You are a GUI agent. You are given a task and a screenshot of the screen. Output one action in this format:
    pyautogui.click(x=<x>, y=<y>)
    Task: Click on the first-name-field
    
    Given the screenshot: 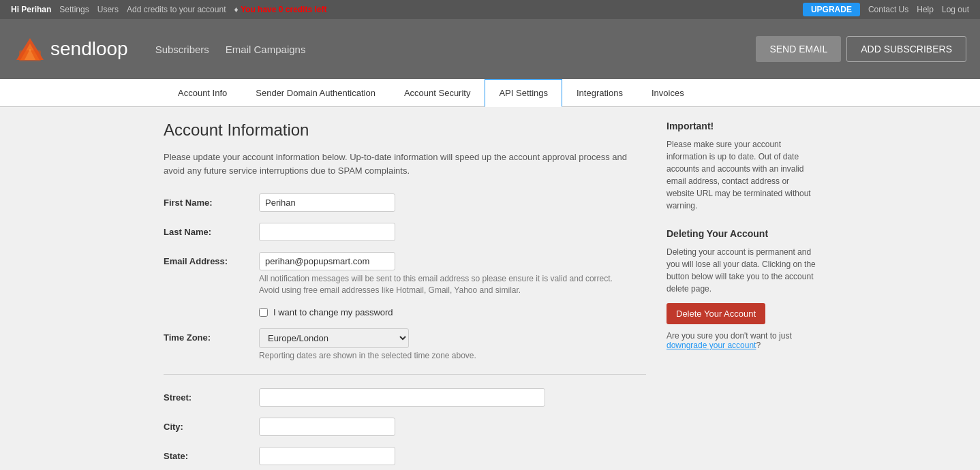 What is the action you would take?
    pyautogui.click(x=453, y=203)
    